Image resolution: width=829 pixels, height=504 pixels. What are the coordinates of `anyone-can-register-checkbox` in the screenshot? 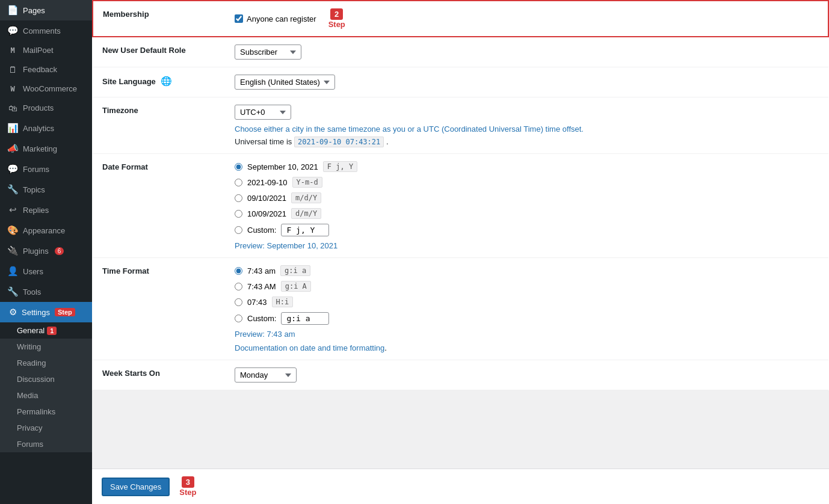 It's located at (239, 19).